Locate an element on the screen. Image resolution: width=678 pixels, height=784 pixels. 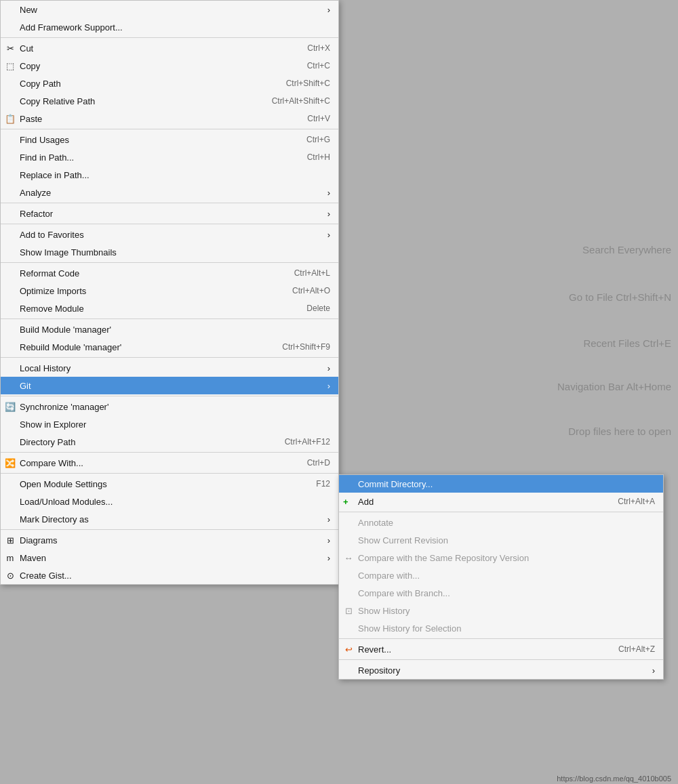
menu-item-find-in-path: Find in Path...Ctrl+H is located at coordinates (170, 157).